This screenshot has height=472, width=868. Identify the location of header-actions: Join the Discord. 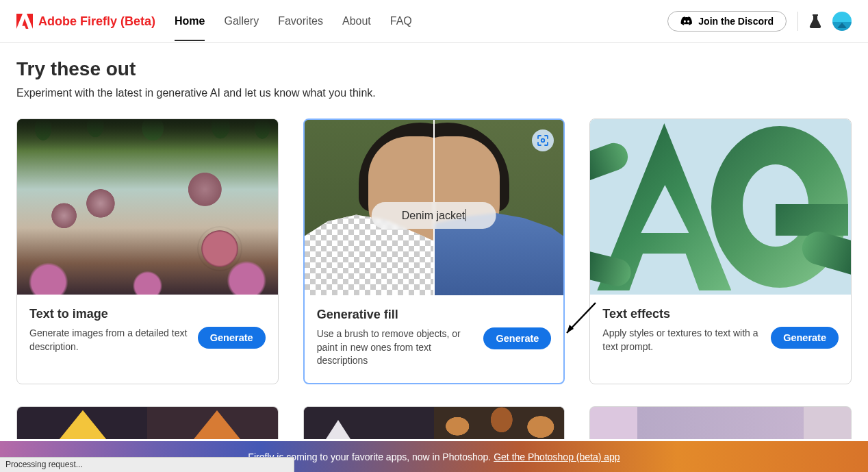
(760, 21).